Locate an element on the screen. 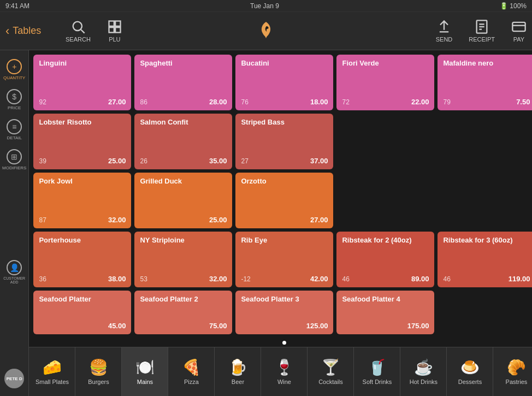  menu-item: Bucatini 76 18.00 is located at coordinates (284, 82).